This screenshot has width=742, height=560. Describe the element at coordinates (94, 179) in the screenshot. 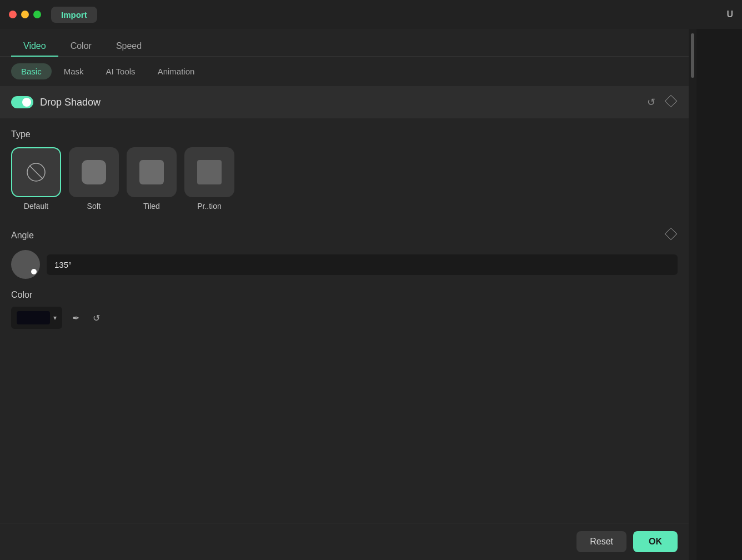

I see `type-option-soft: Soft` at that location.